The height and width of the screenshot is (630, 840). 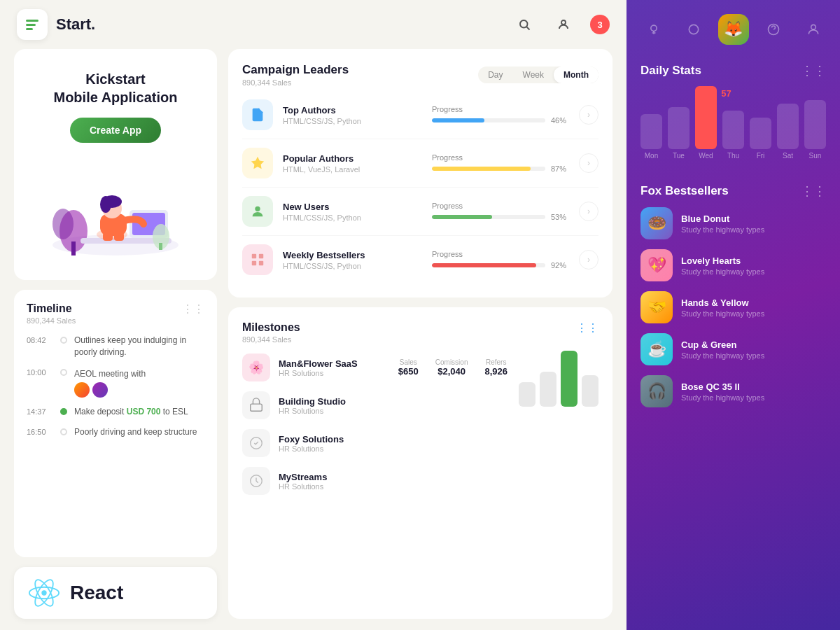 I want to click on milestones-title: Milestones, so click(x=272, y=328).